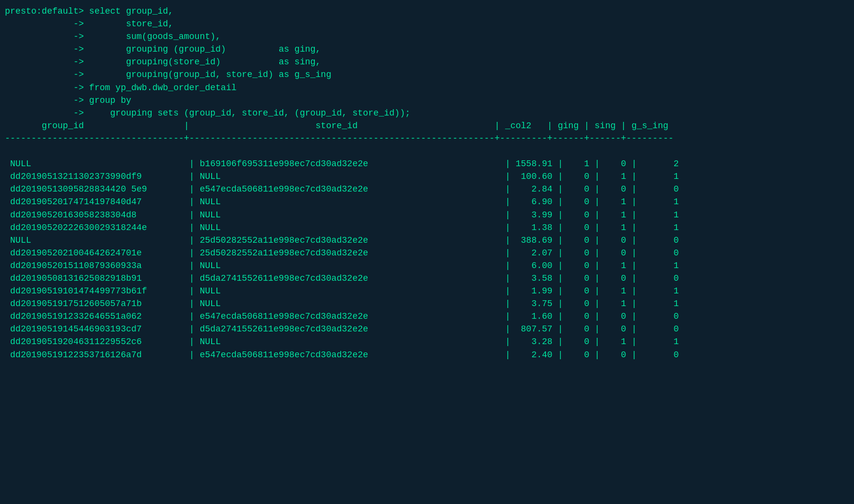 The width and height of the screenshot is (854, 504). Describe the element at coordinates (427, 253) in the screenshot. I see `table-row: dd2019052021004642624701e | 25d50282552a…` at that location.